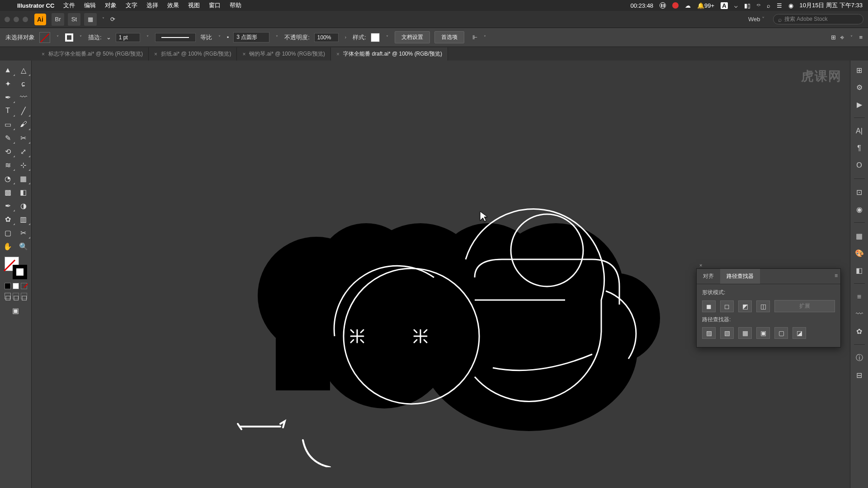  What do you see at coordinates (24, 165) in the screenshot?
I see `free-transform-tool: ⊹` at bounding box center [24, 165].